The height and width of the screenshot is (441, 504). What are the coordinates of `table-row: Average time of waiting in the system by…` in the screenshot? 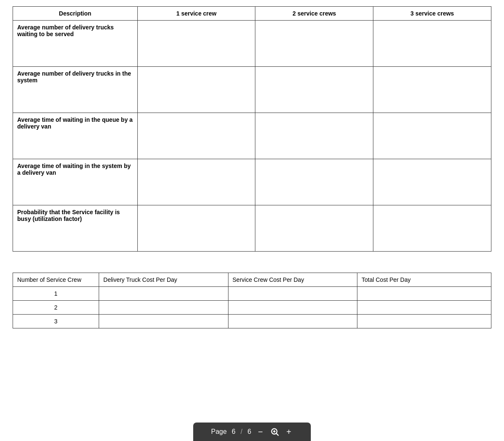 It's located at (252, 182).